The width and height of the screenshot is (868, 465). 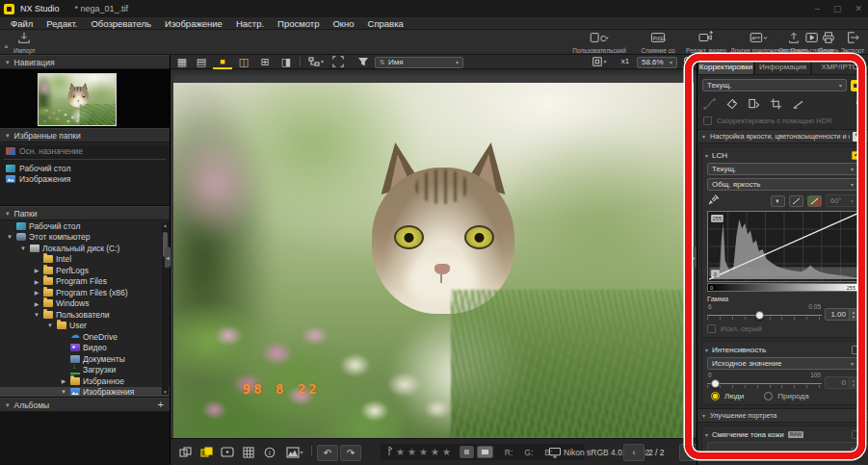 What do you see at coordinates (250, 23) in the screenshot?
I see `menu-settings: Настр.` at bounding box center [250, 23].